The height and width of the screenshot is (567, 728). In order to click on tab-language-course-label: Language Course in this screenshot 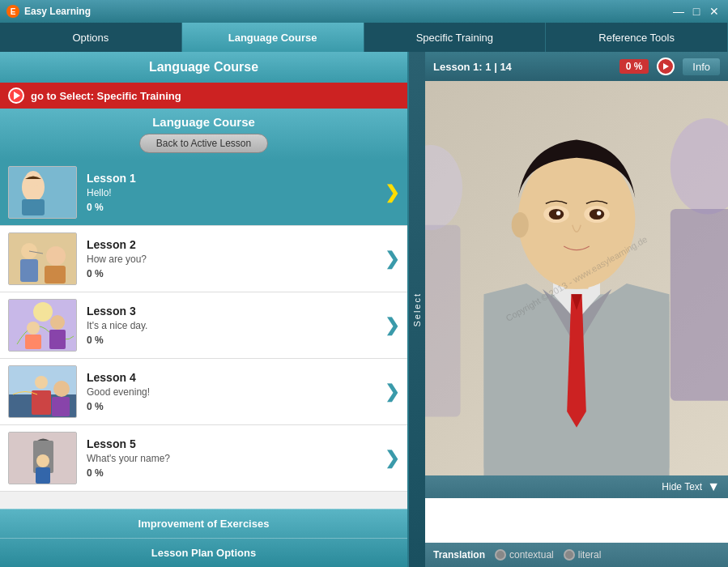, I will do `click(273, 37)`.